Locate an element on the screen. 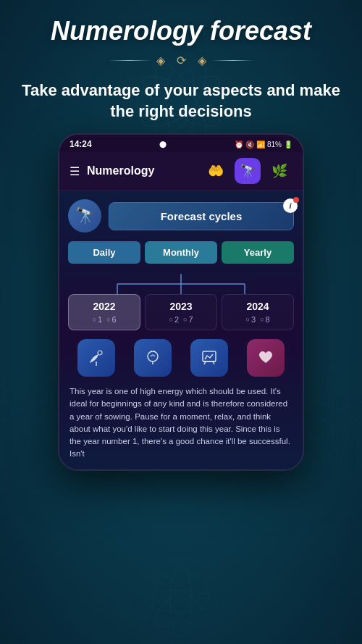 This screenshot has height=644, width=362. tab-monthly: Monthly is located at coordinates (181, 252).